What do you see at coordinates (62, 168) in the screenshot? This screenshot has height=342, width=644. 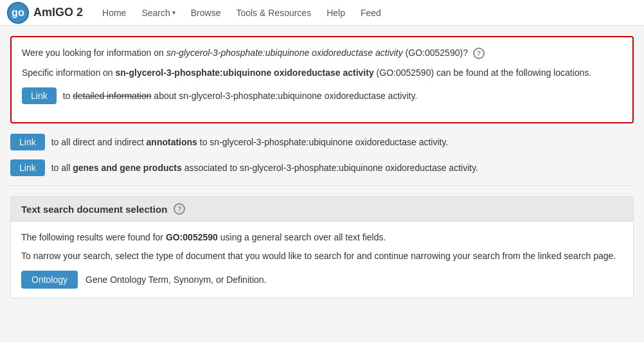 I see `link3-prefix: to all` at bounding box center [62, 168].